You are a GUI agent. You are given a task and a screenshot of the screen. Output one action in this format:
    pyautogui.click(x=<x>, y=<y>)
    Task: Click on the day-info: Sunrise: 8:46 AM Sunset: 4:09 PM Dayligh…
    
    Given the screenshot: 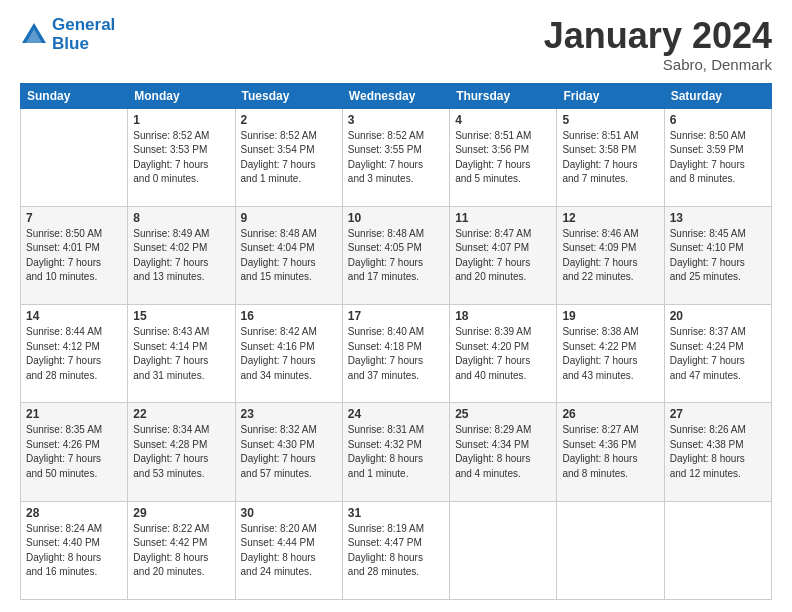 What is the action you would take?
    pyautogui.click(x=610, y=256)
    